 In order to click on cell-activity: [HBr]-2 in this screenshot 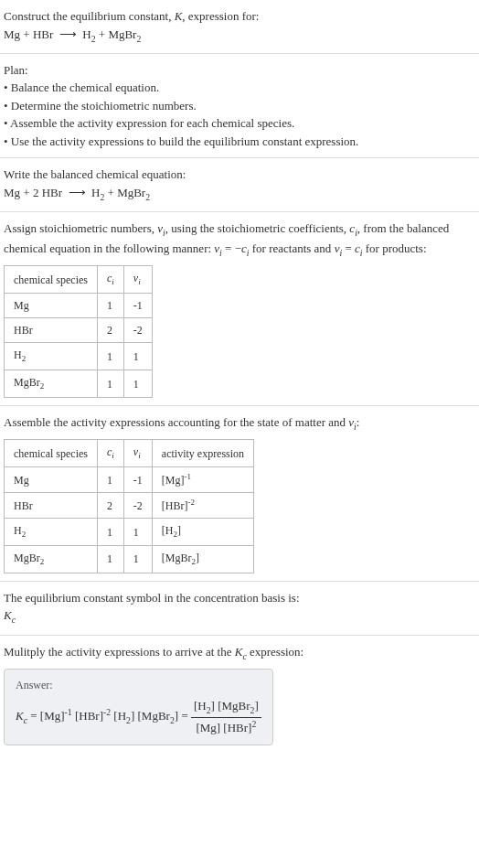, I will do `click(203, 506)`.